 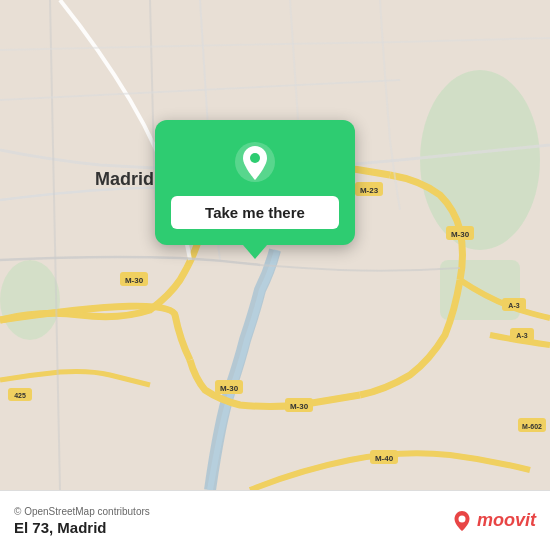 What do you see at coordinates (255, 212) in the screenshot?
I see `take-me-there-button: Take me there` at bounding box center [255, 212].